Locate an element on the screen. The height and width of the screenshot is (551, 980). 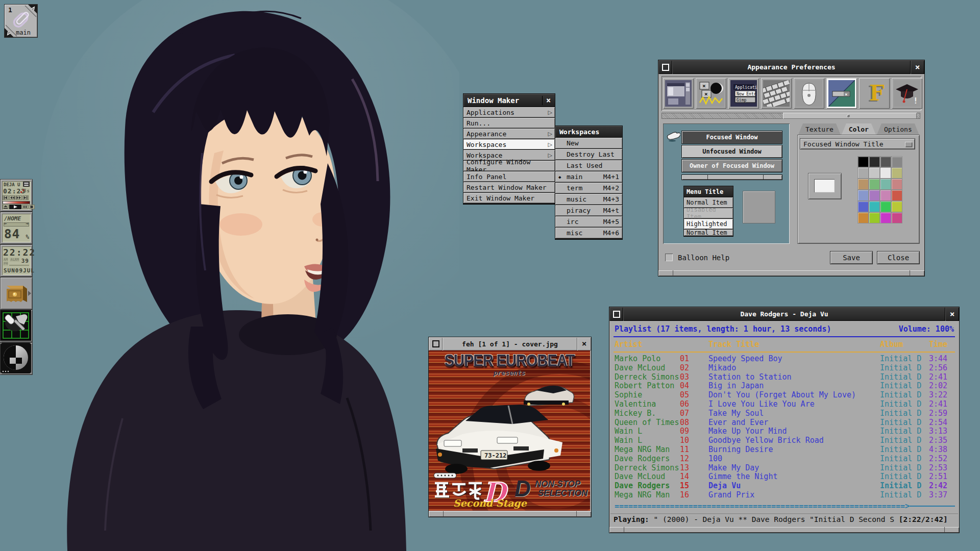
rewind-button is located at coordinates (12, 198).